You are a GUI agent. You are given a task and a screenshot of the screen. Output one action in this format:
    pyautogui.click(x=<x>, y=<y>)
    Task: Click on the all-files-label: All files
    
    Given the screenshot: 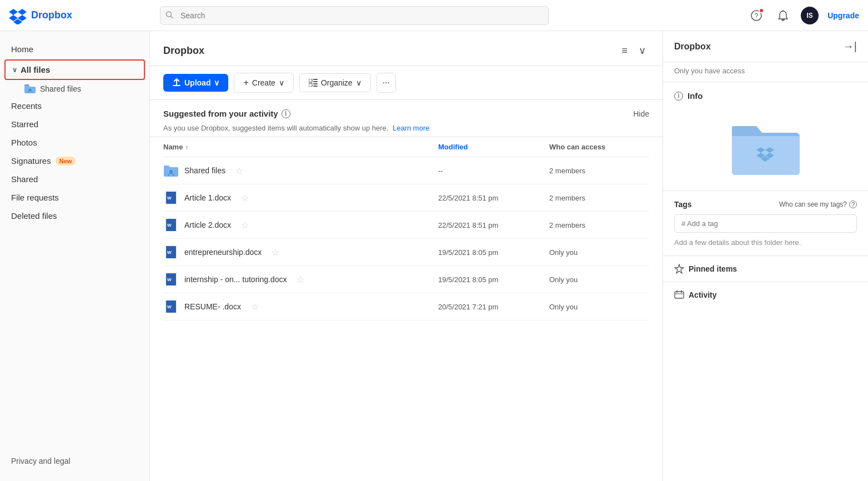 What is the action you would take?
    pyautogui.click(x=36, y=70)
    